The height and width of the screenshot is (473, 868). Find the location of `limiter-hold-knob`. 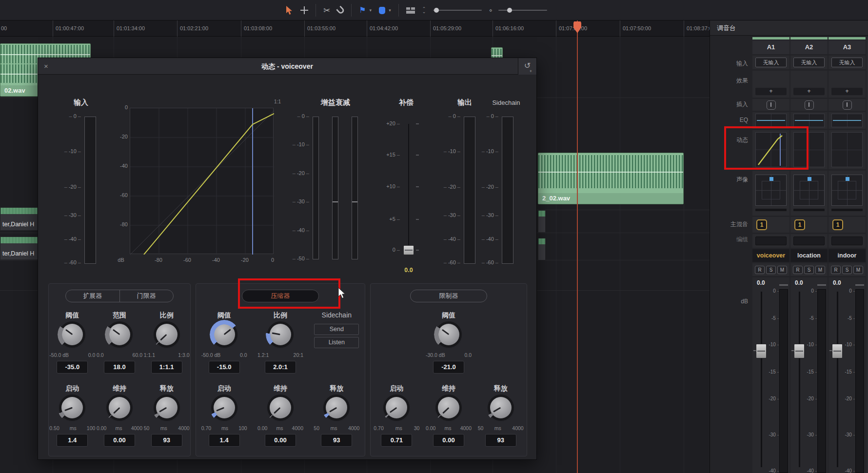

limiter-hold-knob is located at coordinates (449, 408).